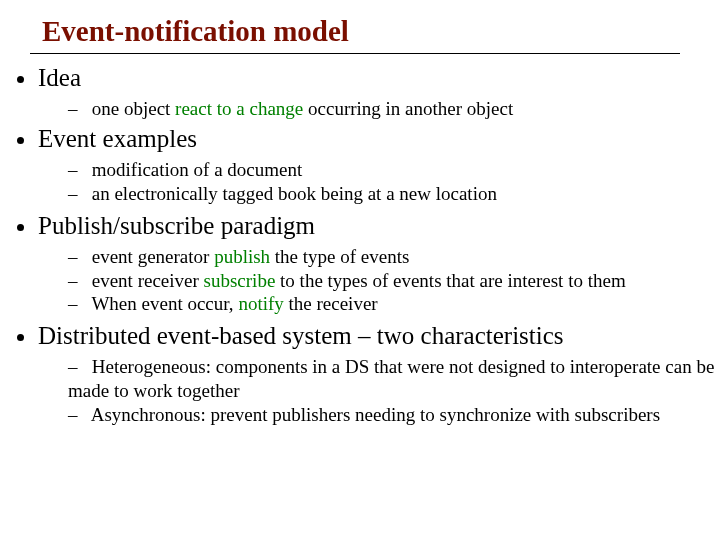 This screenshot has height=540, width=720. What do you see at coordinates (134, 108) in the screenshot?
I see `sub-text-pre: one object` at bounding box center [134, 108].